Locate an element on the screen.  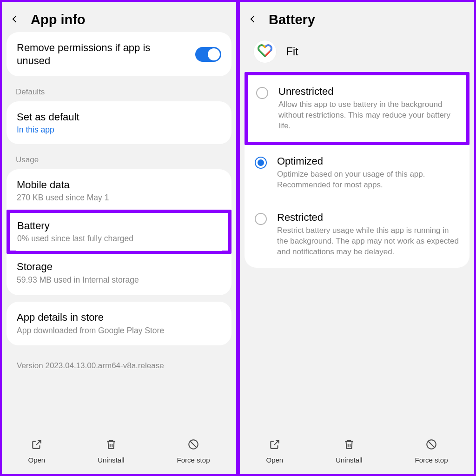
bottom-bar-right: Open Uninstall Force stop is located at coordinates (357, 453).